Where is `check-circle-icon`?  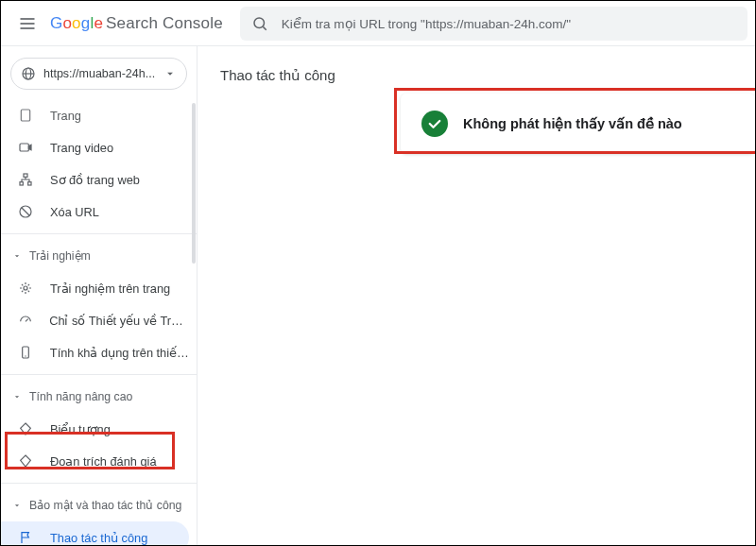
check-circle-icon is located at coordinates (435, 124).